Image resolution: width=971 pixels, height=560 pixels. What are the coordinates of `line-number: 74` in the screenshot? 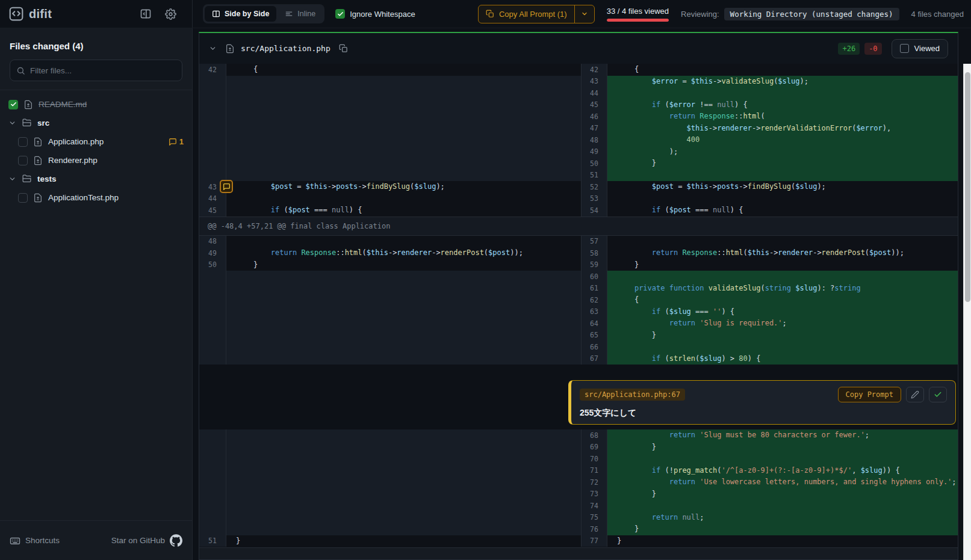 It's located at (594, 506).